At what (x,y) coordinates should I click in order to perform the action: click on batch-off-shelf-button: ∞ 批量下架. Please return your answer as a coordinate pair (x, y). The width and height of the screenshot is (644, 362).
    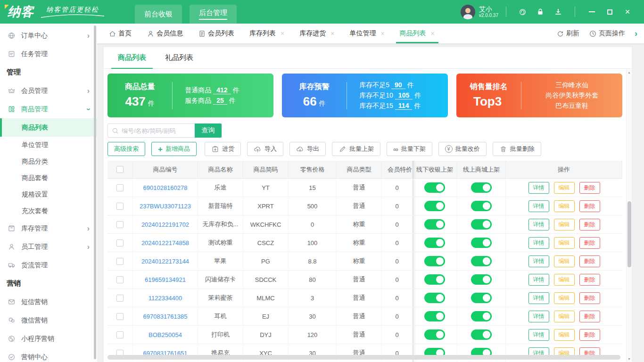
    Looking at the image, I should click on (409, 149).